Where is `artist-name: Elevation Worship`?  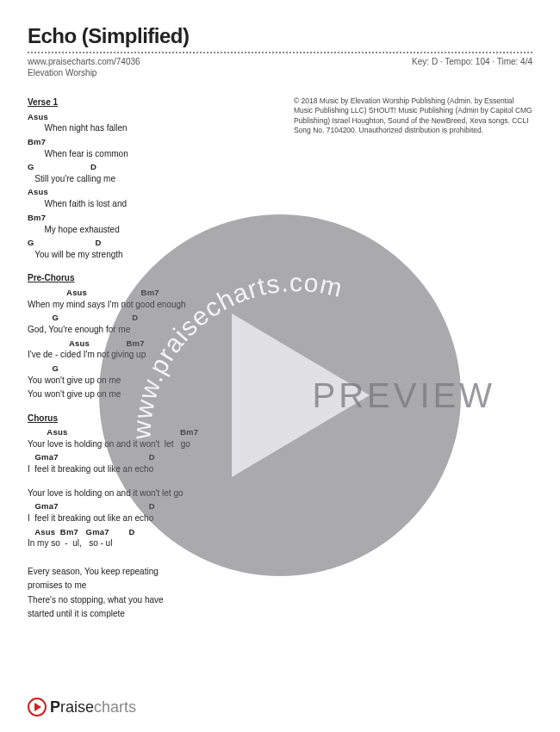
artist-name: Elevation Worship is located at coordinates (280, 72).